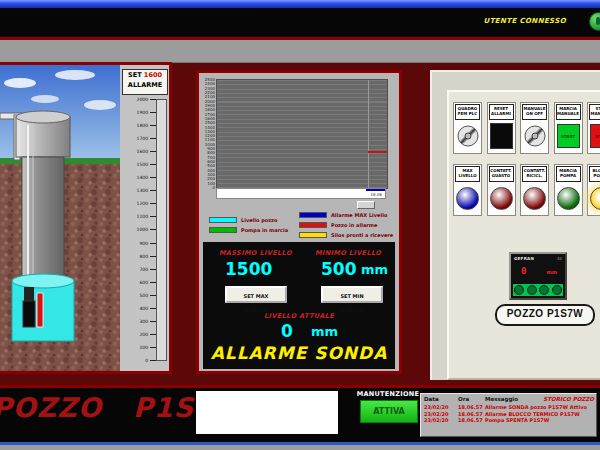 The image size is (600, 450). What do you see at coordinates (346, 235) in the screenshot?
I see `legend-item: Silos pronti a ricevere` at bounding box center [346, 235].